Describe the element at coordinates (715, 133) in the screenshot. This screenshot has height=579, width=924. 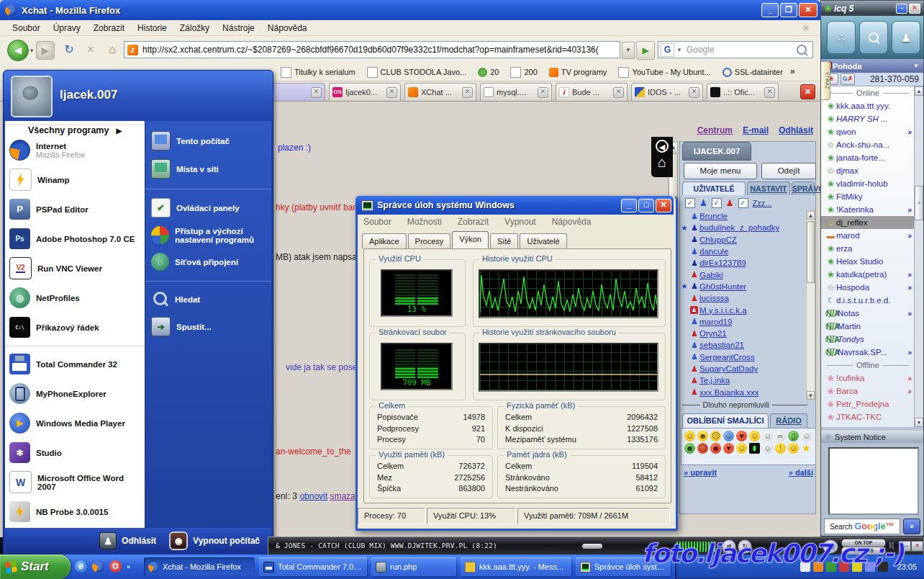
I see `centrum-link: Centrum` at that location.